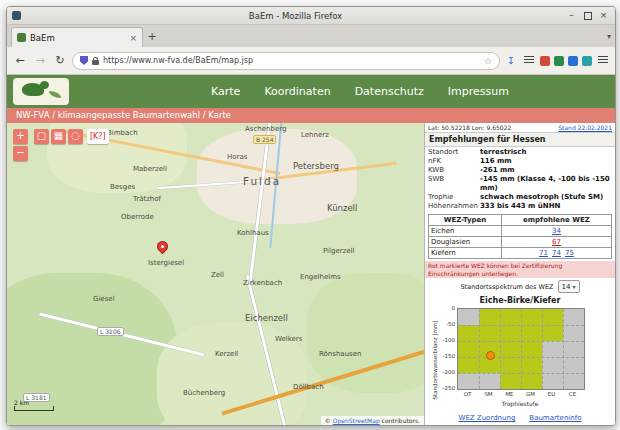 The height and width of the screenshot is (430, 620). Describe the element at coordinates (520, 170) in the screenshot. I see `site-attribute-row: KWB-261 mm` at that location.